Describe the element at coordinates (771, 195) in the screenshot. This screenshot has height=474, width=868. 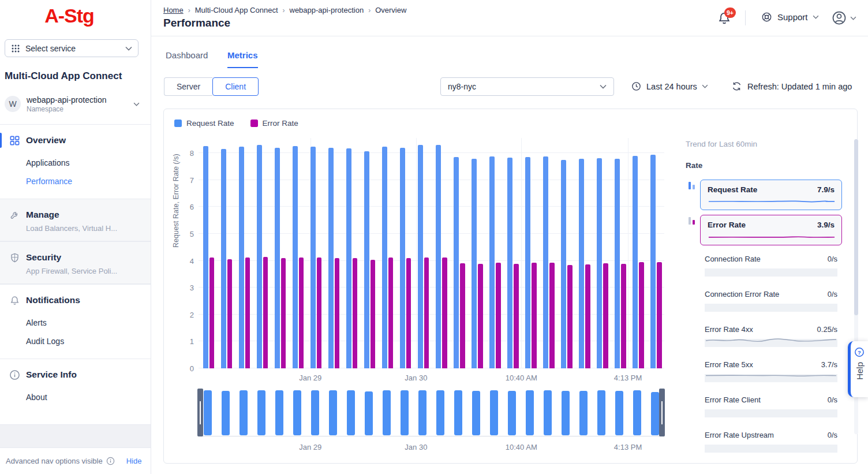
I see `trend-card-request-rate: Request Rate7.9/s` at that location.